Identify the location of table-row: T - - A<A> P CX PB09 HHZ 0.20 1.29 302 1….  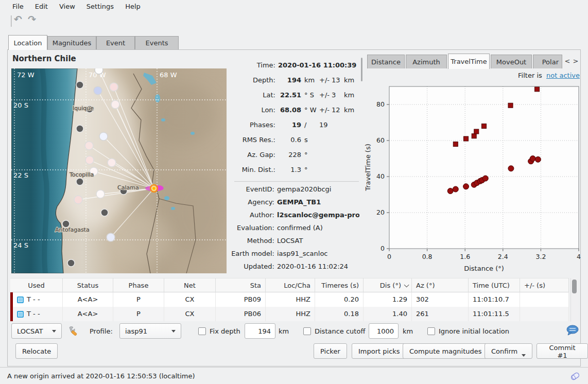
(289, 300).